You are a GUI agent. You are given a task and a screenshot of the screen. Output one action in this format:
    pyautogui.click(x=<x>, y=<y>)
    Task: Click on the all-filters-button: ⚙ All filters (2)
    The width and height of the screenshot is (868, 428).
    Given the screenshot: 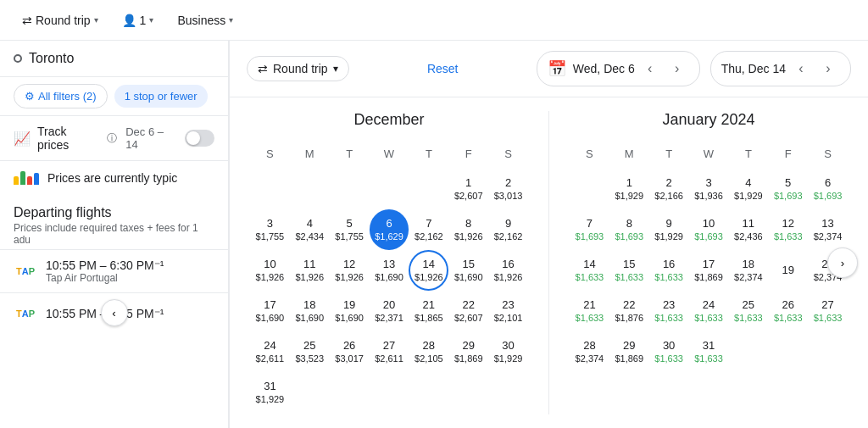 What is the action you would take?
    pyautogui.click(x=61, y=97)
    